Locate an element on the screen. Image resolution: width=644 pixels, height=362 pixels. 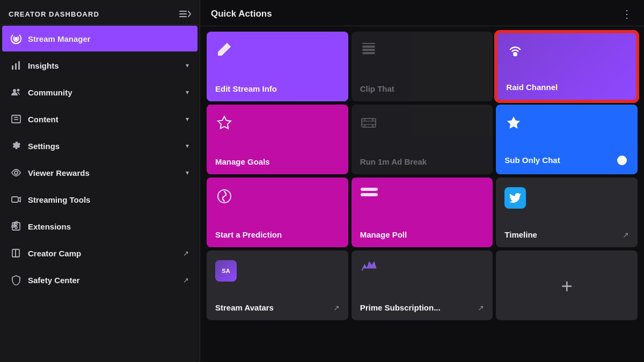
timeline-bottom: Timeline ↗ is located at coordinates (567, 235).